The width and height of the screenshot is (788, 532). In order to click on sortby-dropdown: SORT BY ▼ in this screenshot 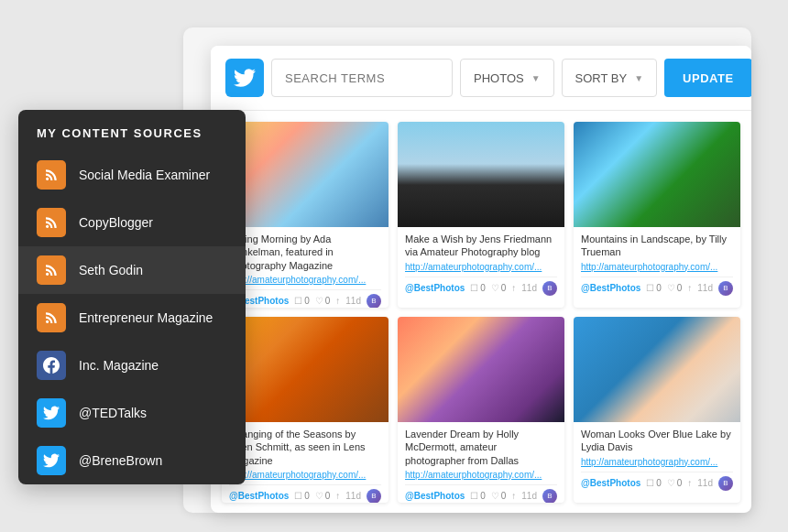, I will do `click(610, 78)`.